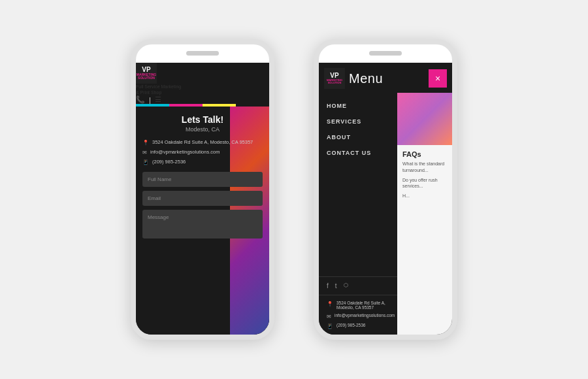  Describe the element at coordinates (358, 315) in the screenshot. I see `menu-contact-info: 📍 3524 Oakdale Rd Suite A, Modesto, CA 9…` at that location.